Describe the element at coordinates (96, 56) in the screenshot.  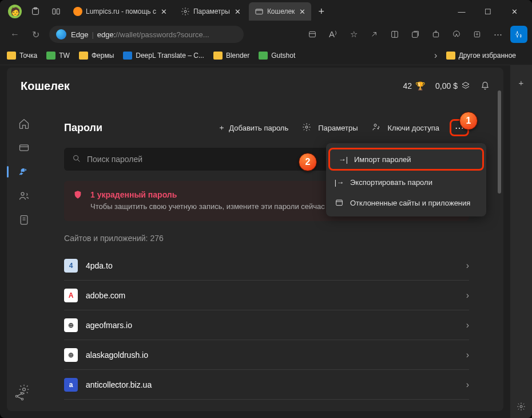
I see `bookmark-item: Фермы` at that location.